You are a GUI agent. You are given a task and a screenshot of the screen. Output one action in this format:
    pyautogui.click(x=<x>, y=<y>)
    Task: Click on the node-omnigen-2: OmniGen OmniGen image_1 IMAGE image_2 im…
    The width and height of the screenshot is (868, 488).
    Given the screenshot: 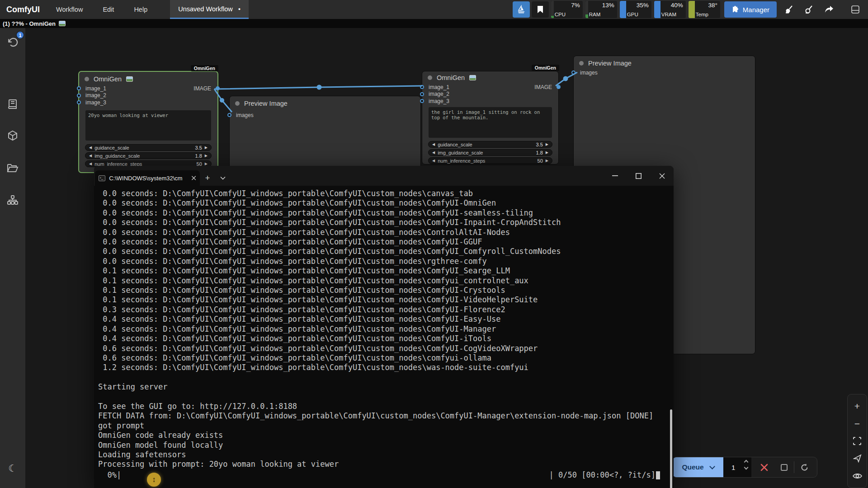 What is the action you would take?
    pyautogui.click(x=490, y=117)
    